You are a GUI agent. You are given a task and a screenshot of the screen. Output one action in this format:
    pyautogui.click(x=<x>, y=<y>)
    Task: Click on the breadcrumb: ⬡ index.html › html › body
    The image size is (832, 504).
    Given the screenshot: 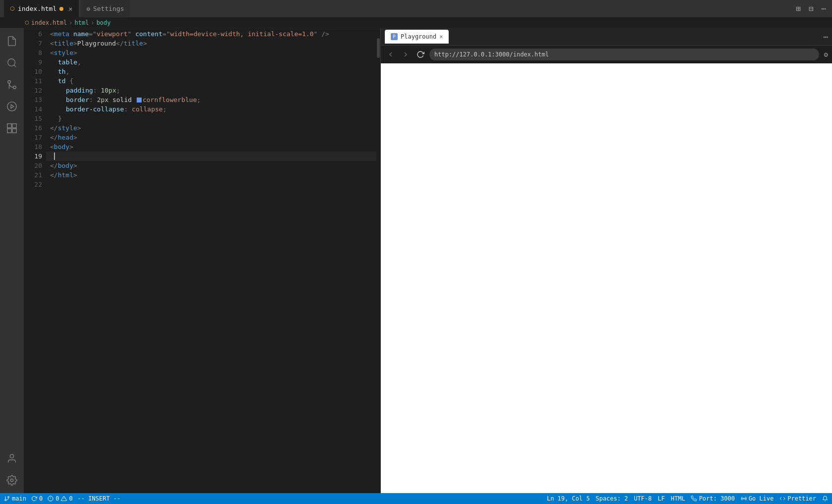 What is the action you would take?
    pyautogui.click(x=416, y=23)
    